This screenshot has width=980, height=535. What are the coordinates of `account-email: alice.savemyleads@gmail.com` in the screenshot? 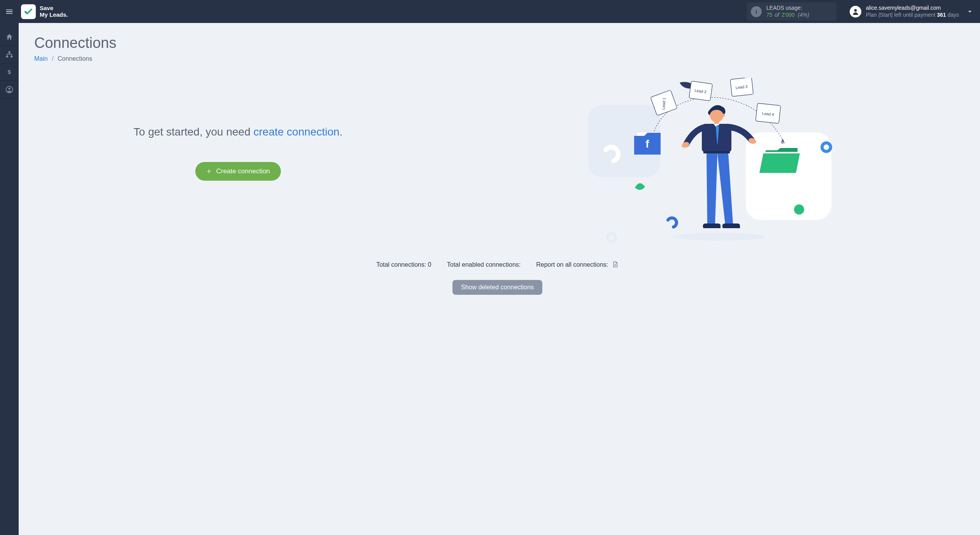 It's located at (913, 8).